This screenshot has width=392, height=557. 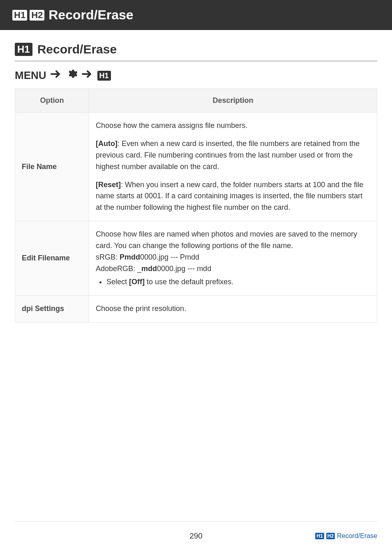 What do you see at coordinates (77, 49) in the screenshot?
I see `section-title: Record/Erase` at bounding box center [77, 49].